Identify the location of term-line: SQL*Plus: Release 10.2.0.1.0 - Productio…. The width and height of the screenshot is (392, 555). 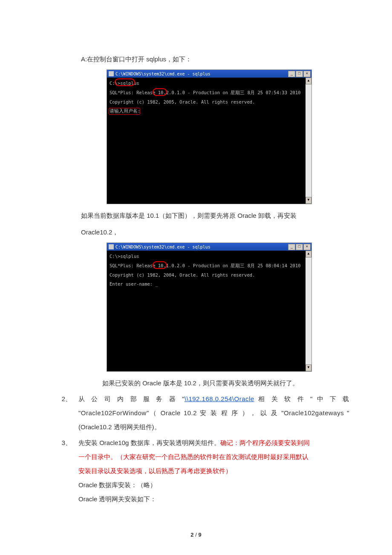
(209, 93).